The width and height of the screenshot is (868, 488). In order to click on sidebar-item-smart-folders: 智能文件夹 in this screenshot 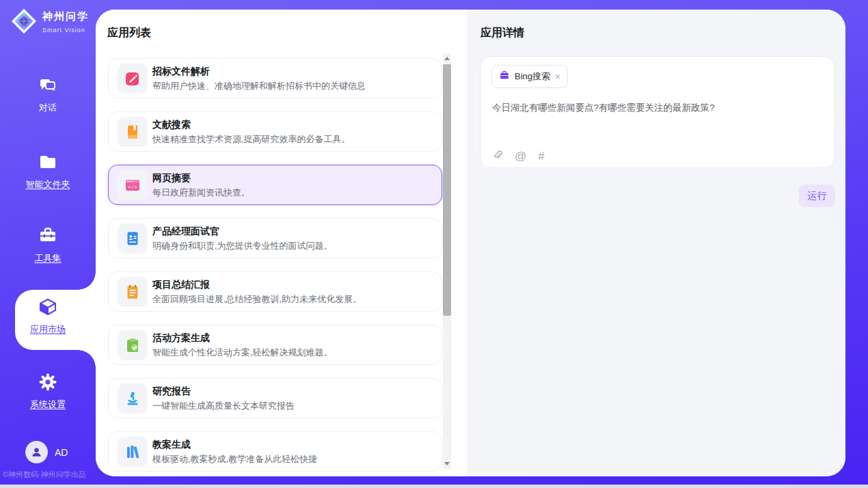, I will do `click(48, 171)`.